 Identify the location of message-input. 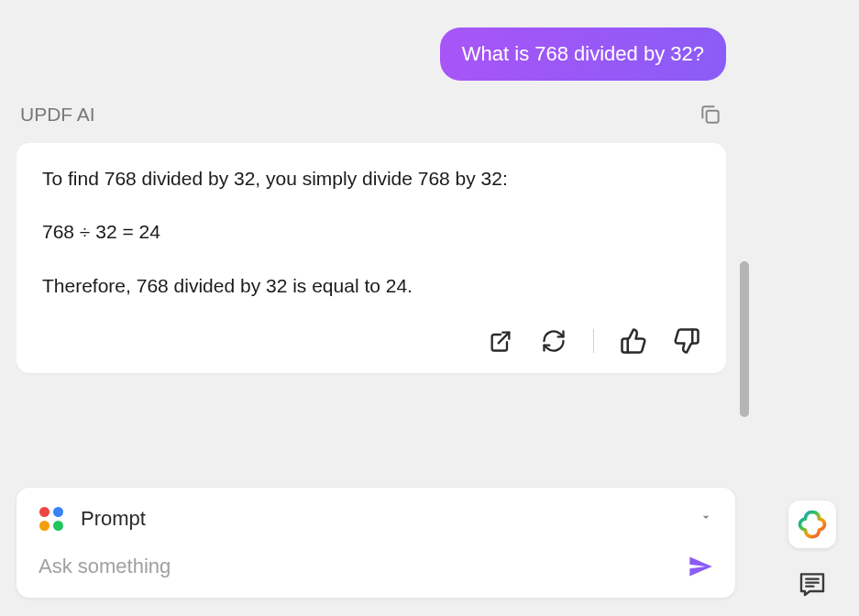
(363, 566).